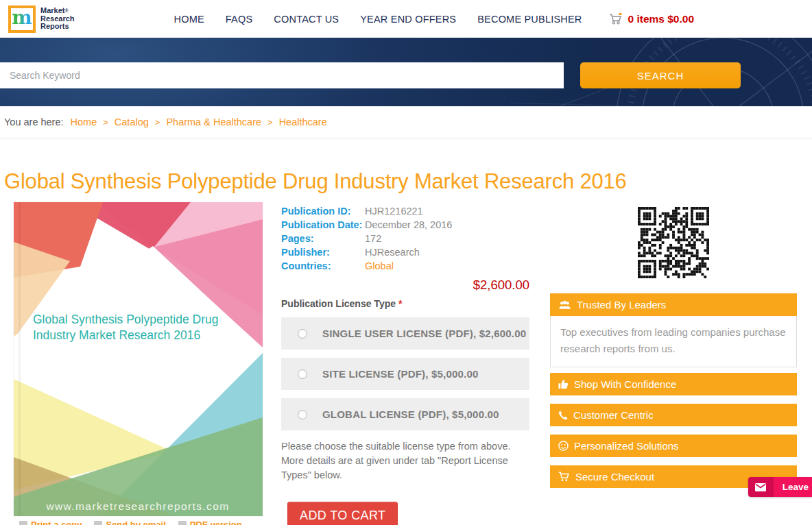 The width and height of the screenshot is (812, 525). Describe the element at coordinates (405, 374) in the screenshot. I see `license-option-site: SITE LICENSE (PDF), $5,000.00` at that location.